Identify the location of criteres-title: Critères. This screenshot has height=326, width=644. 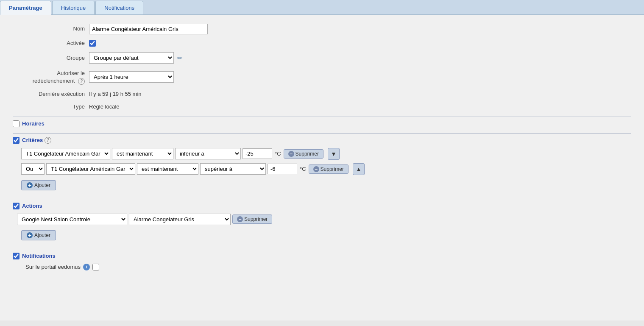
(32, 140).